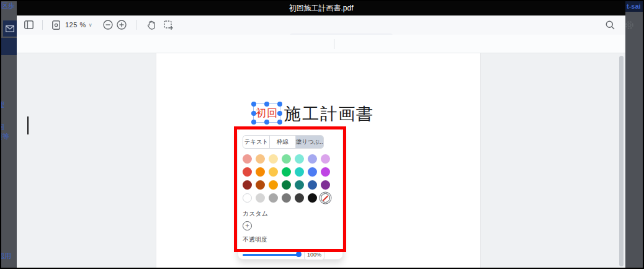 The width and height of the screenshot is (644, 272). Describe the element at coordinates (280, 122) in the screenshot. I see `resize-handle-se` at that location.